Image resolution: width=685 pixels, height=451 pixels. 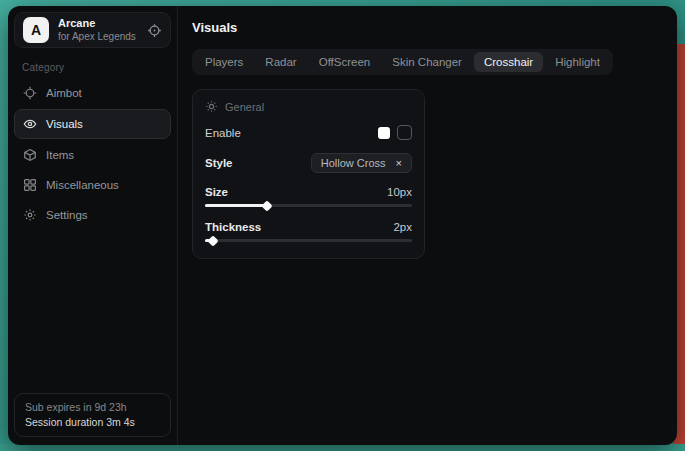 I want to click on size-slider, so click(x=308, y=206).